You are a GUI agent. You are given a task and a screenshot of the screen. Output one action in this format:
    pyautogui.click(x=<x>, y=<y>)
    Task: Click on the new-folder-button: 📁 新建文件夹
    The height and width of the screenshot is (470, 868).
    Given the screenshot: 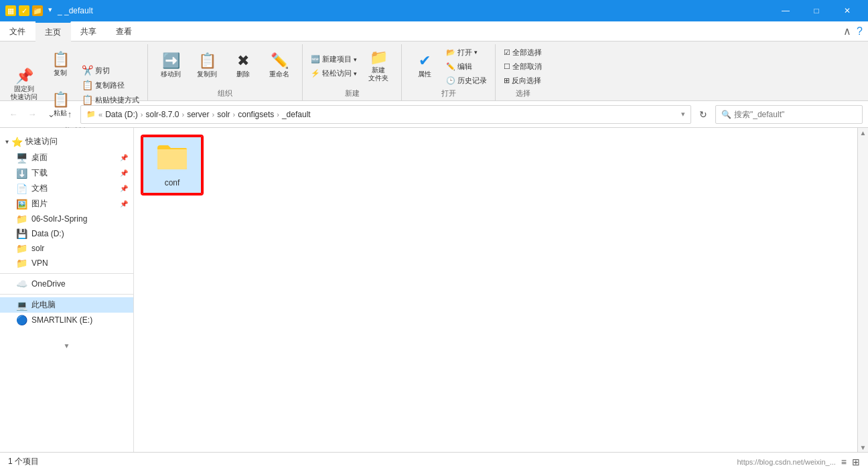 What is the action you would take?
    pyautogui.click(x=378, y=66)
    